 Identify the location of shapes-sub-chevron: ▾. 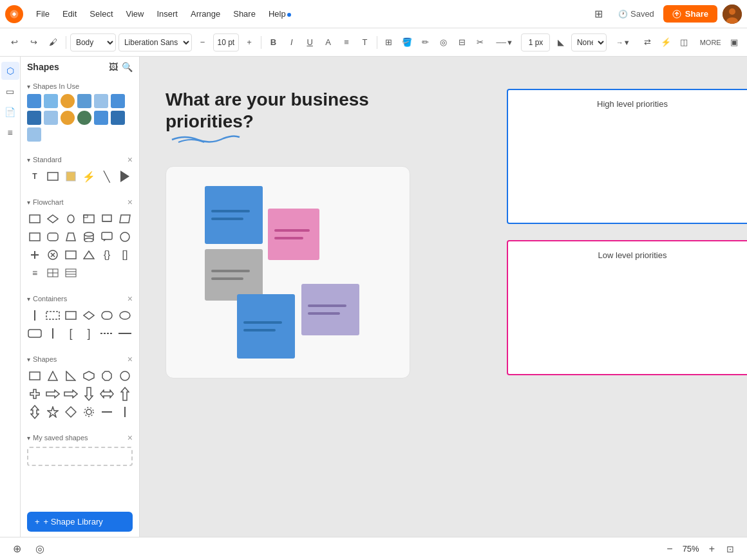
(28, 359).